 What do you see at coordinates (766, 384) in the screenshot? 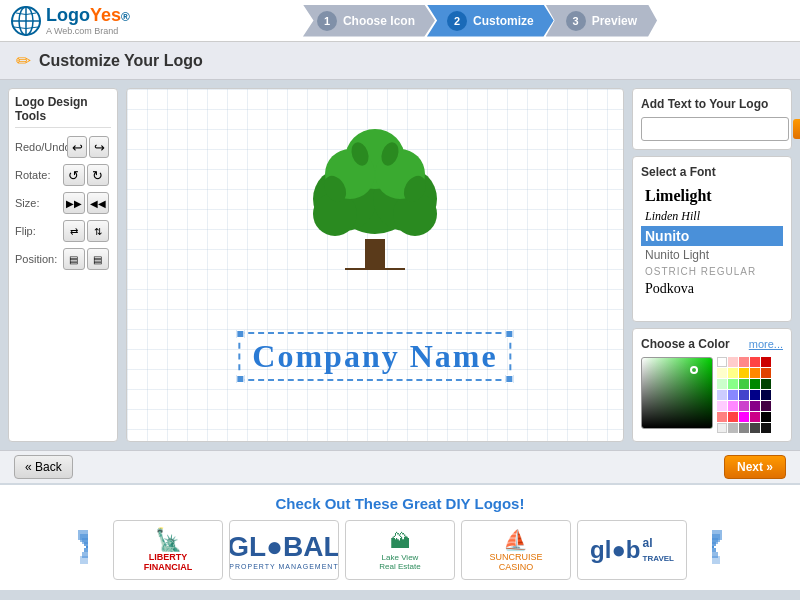
I see `swatch-very-dark-green` at bounding box center [766, 384].